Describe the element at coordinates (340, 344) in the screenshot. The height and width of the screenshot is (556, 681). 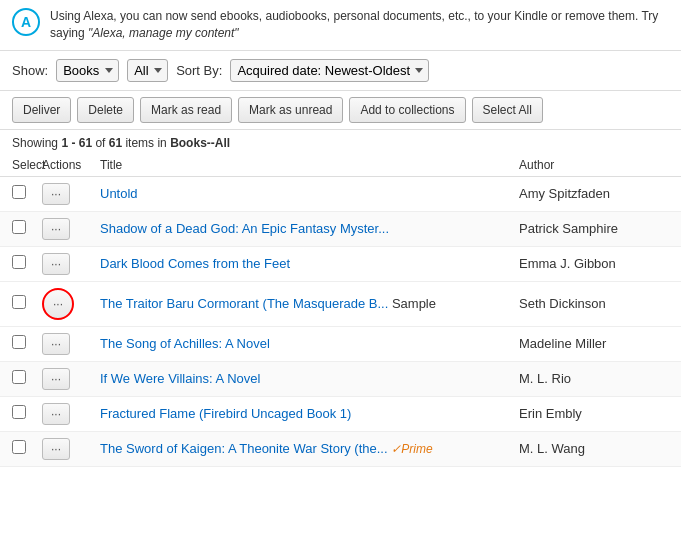
I see `table-row: ···The Song of Achilles: A NovelMadeline…` at that location.